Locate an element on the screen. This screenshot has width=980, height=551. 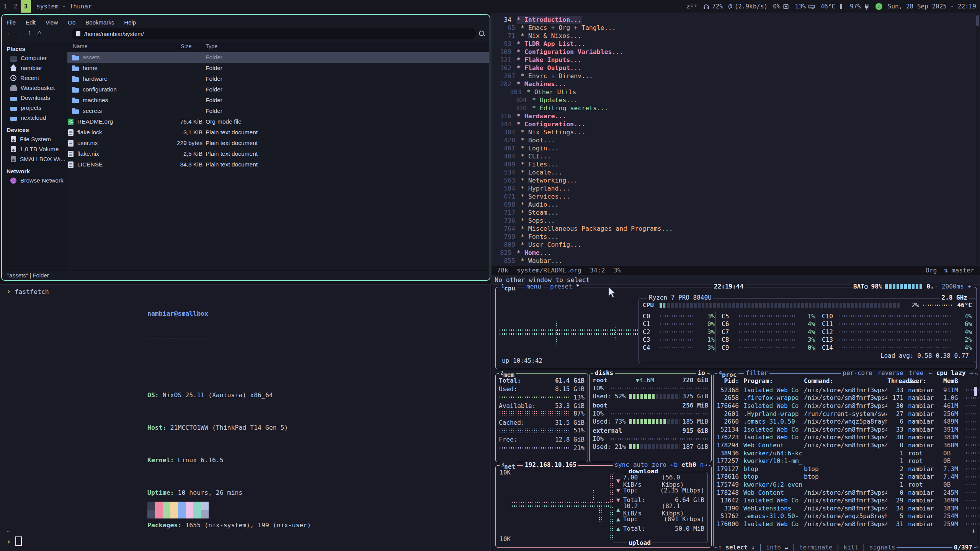
org-heading-line: 304 * Updates... is located at coordinates (733, 100).